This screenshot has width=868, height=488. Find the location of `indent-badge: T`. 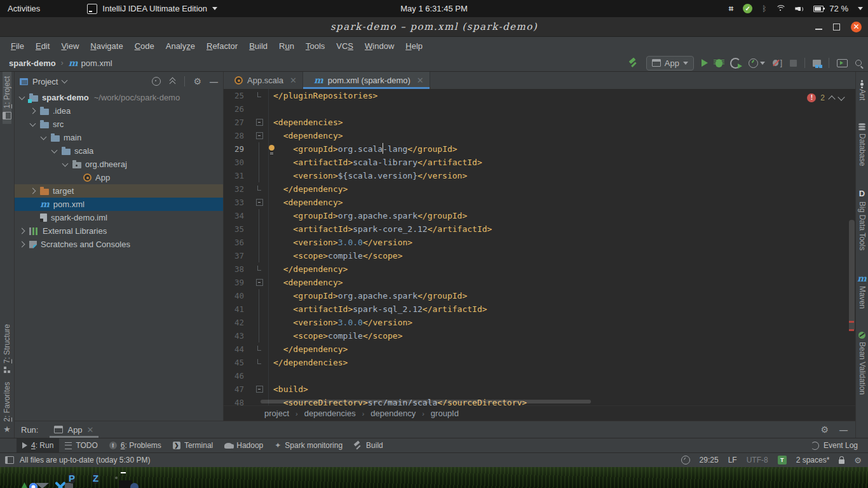

indent-badge: T is located at coordinates (782, 460).